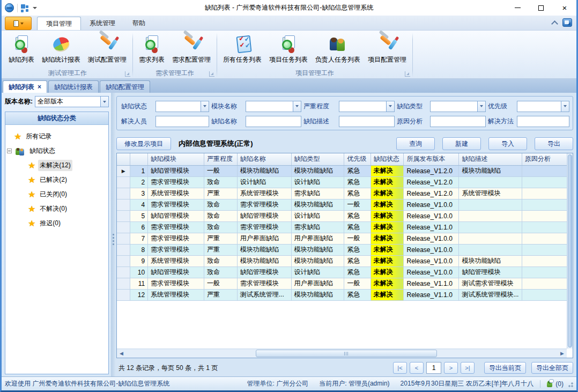 The height and width of the screenshot is (392, 578). What do you see at coordinates (554, 23) in the screenshot?
I see `collapse-ribbon-icon` at bounding box center [554, 23].